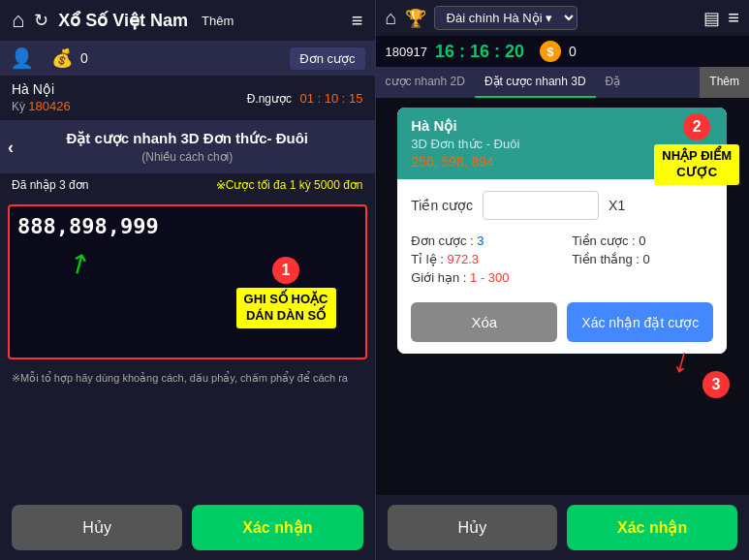  What do you see at coordinates (640, 322) in the screenshot?
I see `dialog-xacnhan-button: Xác nhận đặt cược` at bounding box center [640, 322].